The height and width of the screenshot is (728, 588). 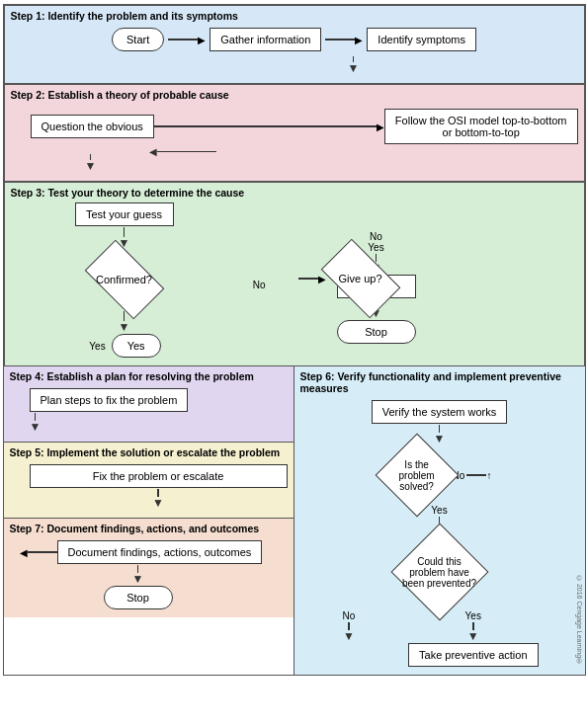 I want to click on fix-escalate-node: Fix the problem or escalate, so click(x=158, y=476).